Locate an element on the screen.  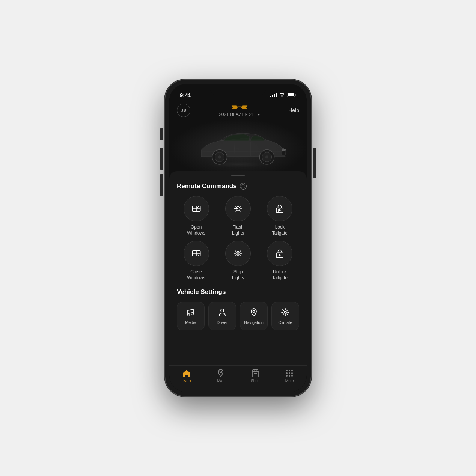
chevy-logo: 2021 BLAZER 2LT ▾ is located at coordinates (240, 110).